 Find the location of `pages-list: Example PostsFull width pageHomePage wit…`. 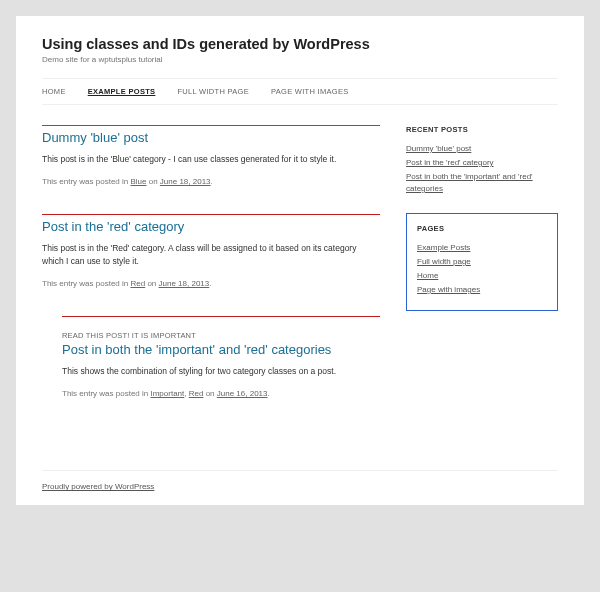

pages-list: Example PostsFull width pageHomePage wit… is located at coordinates (482, 269).